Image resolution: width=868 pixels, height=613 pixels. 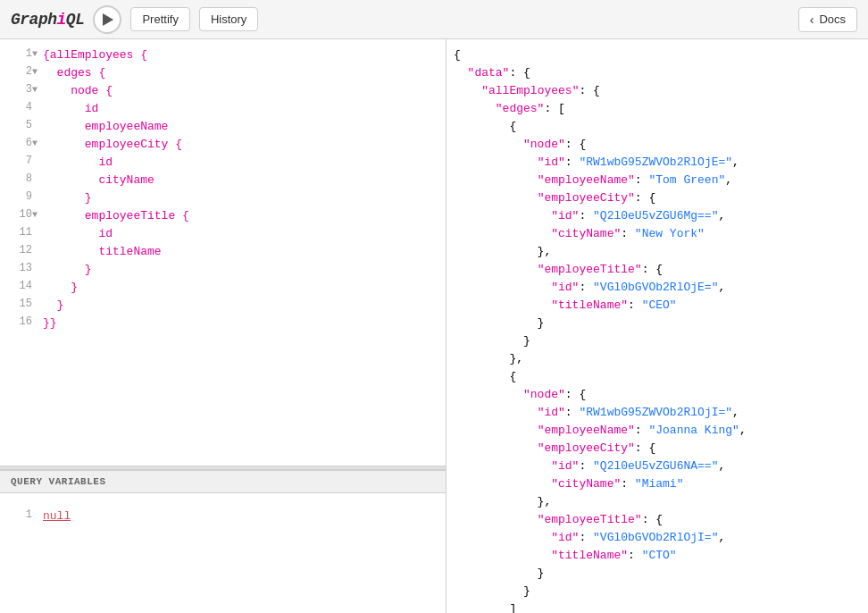 What do you see at coordinates (657, 216) in the screenshot?
I see `line-content: "id": "Q2l0eU5vZGU6Mg==",` at bounding box center [657, 216].